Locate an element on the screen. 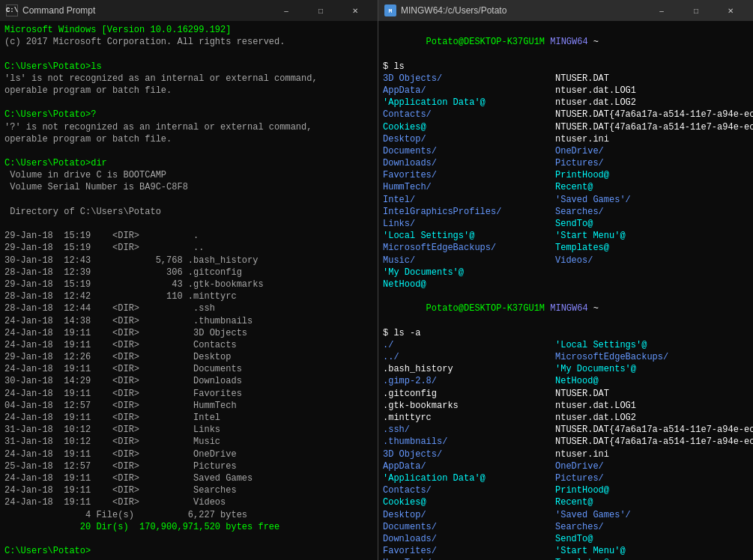 This screenshot has height=560, width=753. ls-row-14: 'Local Settings'@ 'Start Menu'@ is located at coordinates (566, 236).